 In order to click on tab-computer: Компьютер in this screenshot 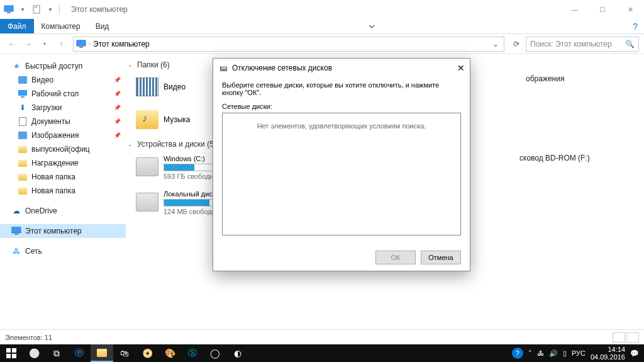, I will do `click(61, 26)`.